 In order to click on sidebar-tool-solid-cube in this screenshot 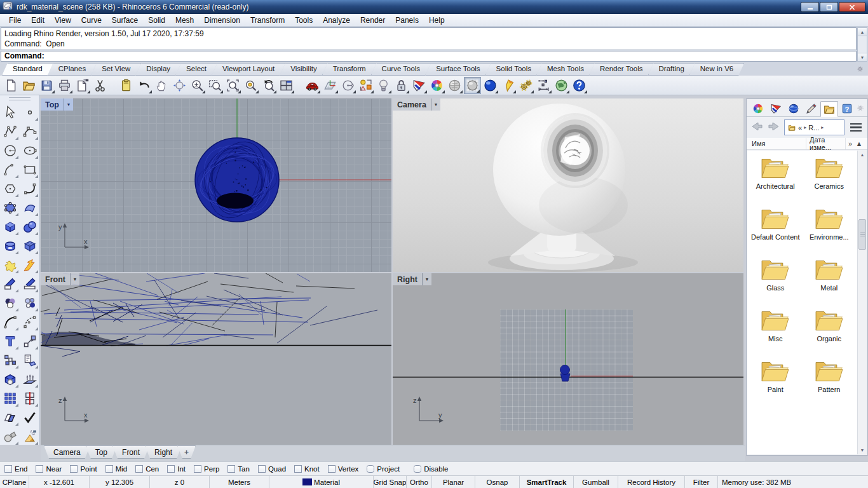, I will do `click(10, 379)`.